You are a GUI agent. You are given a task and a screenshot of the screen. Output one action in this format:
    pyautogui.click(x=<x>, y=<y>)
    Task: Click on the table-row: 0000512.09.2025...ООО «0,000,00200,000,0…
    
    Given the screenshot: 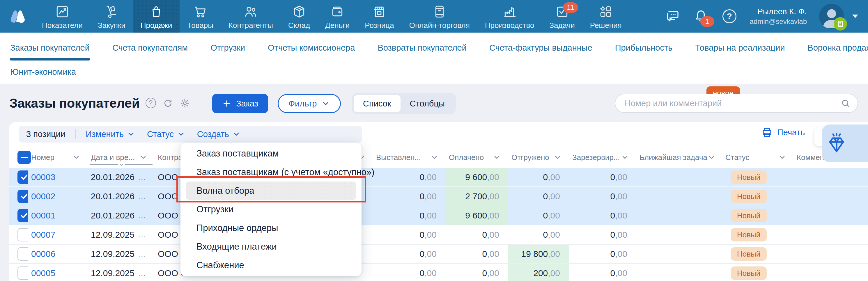 What is the action you would take?
    pyautogui.click(x=438, y=272)
    